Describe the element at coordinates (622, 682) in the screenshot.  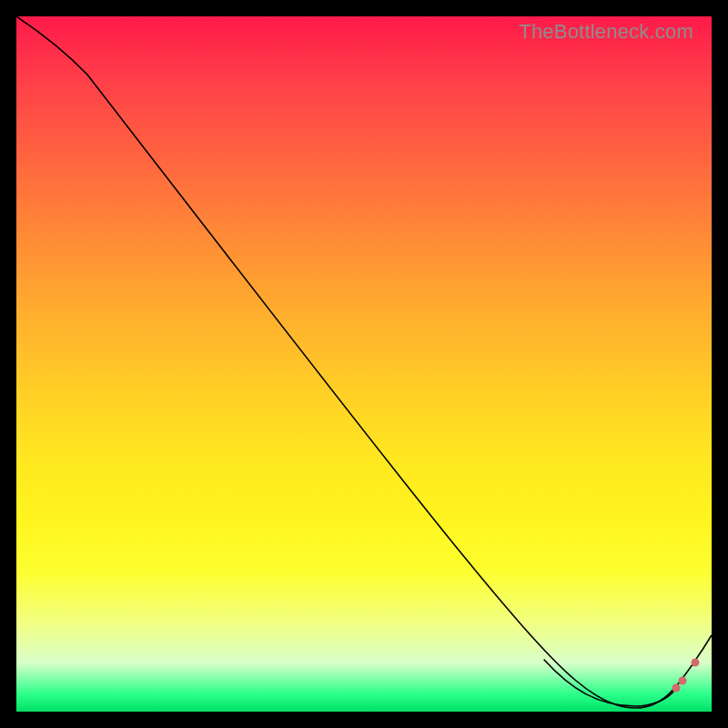
I see `highlight-dots` at that location.